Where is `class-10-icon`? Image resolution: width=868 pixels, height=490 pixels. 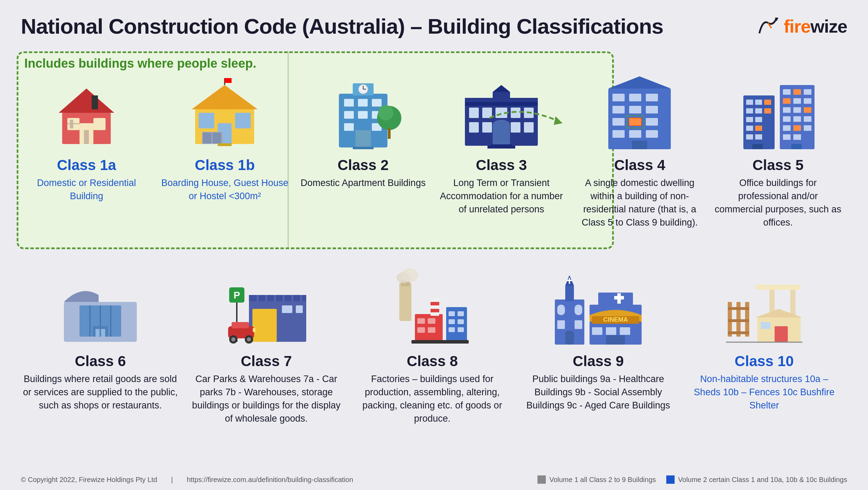 class-10-icon is located at coordinates (764, 309).